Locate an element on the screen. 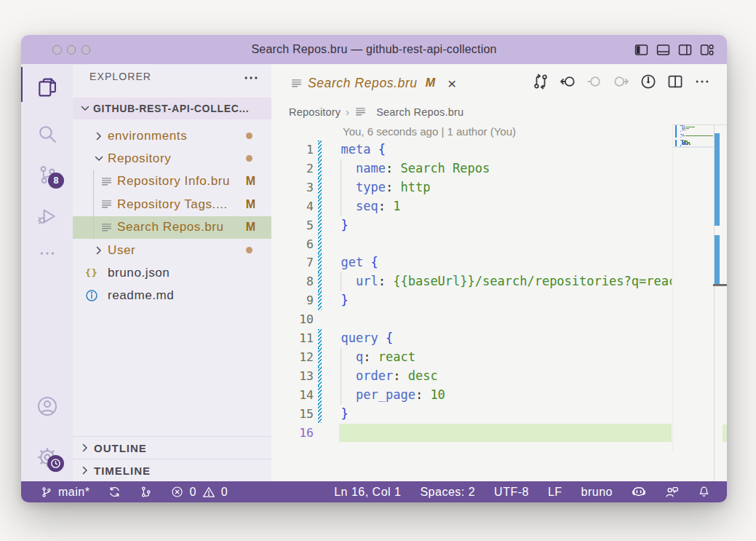 This screenshot has height=541, width=756. code-line-8: 8 url: {{baseUrl}}/search/repositories?q… is located at coordinates (499, 282).